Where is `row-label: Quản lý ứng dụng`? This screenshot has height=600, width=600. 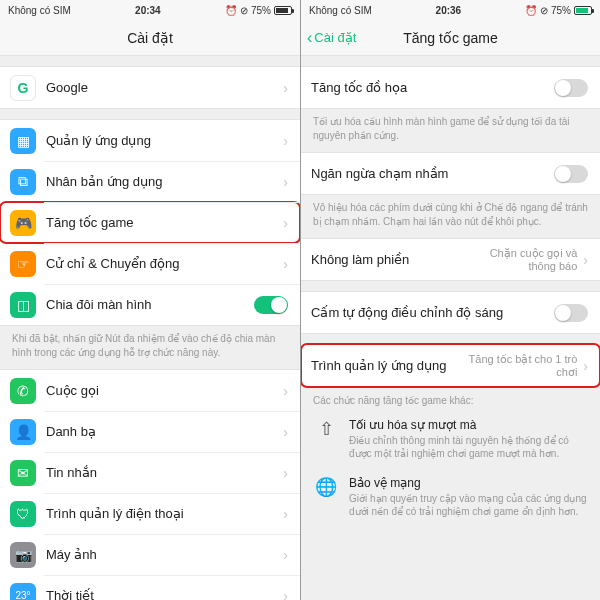 row-label: Quản lý ứng dụng is located at coordinates (162, 140).